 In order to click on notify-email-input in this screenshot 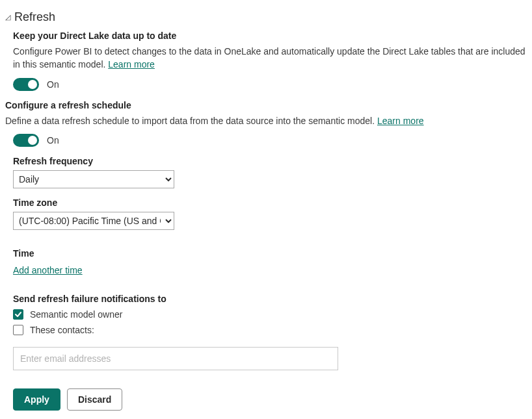, I will do `click(176, 359)`.